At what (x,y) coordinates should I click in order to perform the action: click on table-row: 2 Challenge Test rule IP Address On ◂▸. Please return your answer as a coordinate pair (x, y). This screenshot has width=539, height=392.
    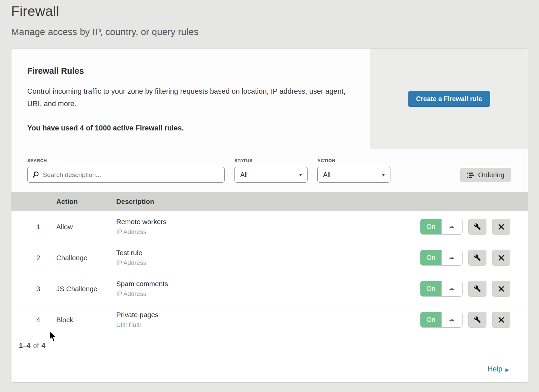
    Looking at the image, I should click on (270, 258).